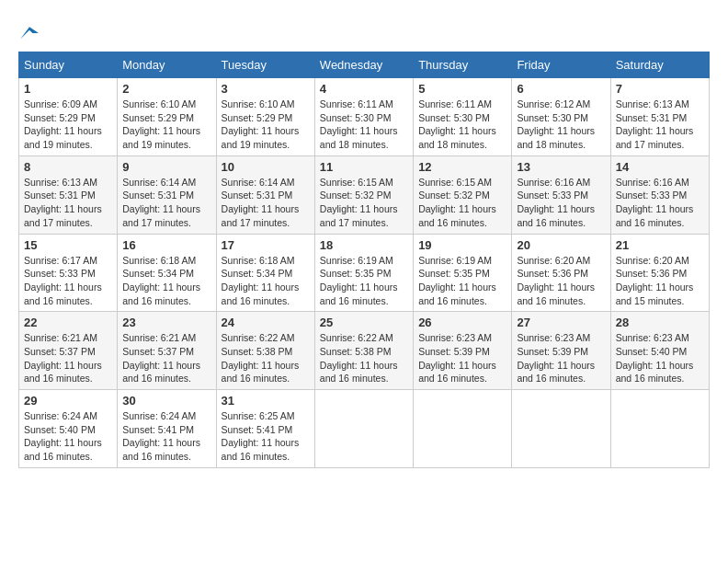 This screenshot has width=728, height=563. I want to click on calendar-cell: 18Sunrise: 6:19 AMSunset: 5:35 PMDayligh…, so click(364, 272).